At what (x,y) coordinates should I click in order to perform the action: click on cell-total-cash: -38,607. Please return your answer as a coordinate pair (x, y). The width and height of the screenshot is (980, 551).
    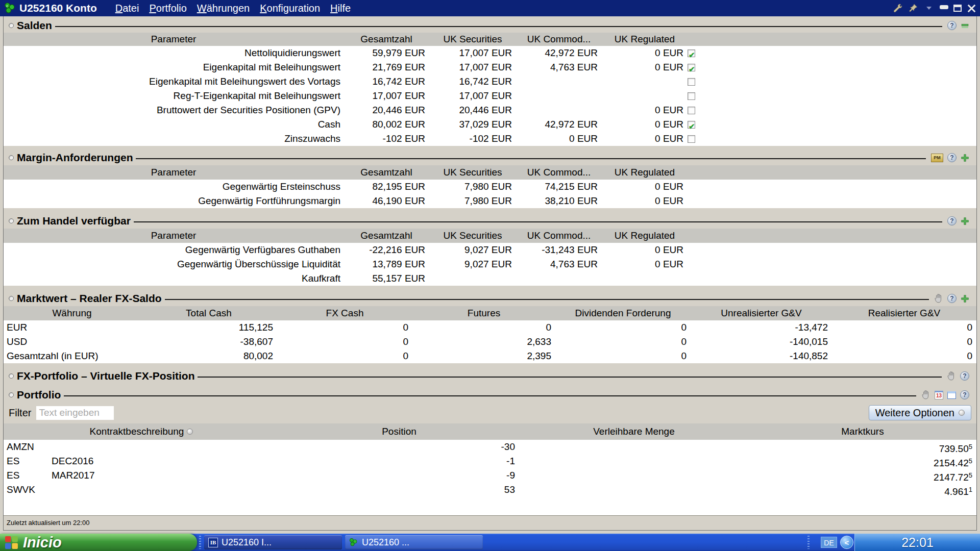
    Looking at the image, I should click on (209, 342).